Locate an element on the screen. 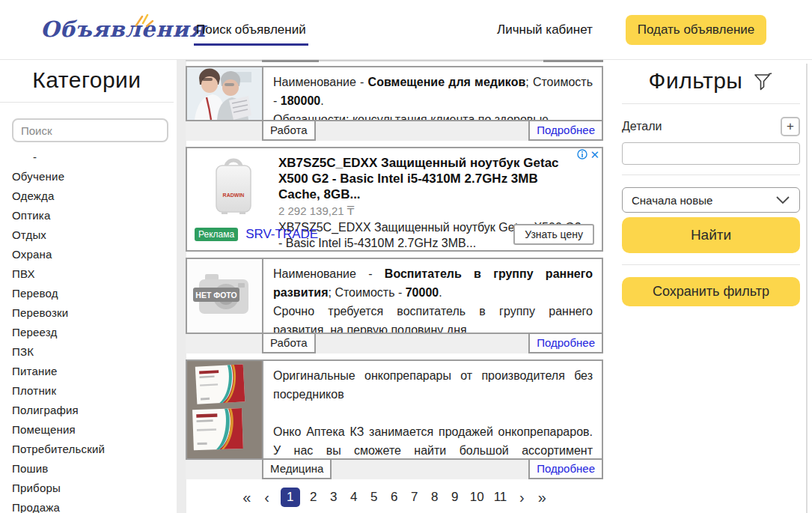 This screenshot has height=513, width=812. category-item: Оптика is located at coordinates (87, 216).